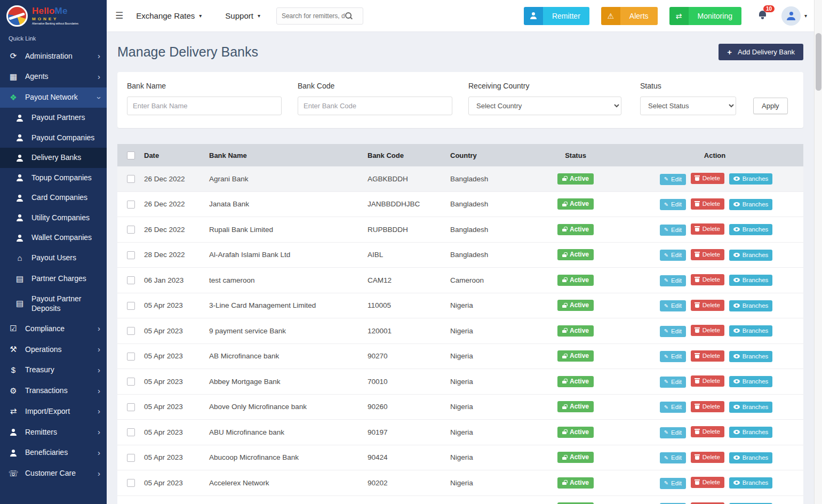  Describe the element at coordinates (794, 16) in the screenshot. I see `user-menu-button: ▾` at that location.